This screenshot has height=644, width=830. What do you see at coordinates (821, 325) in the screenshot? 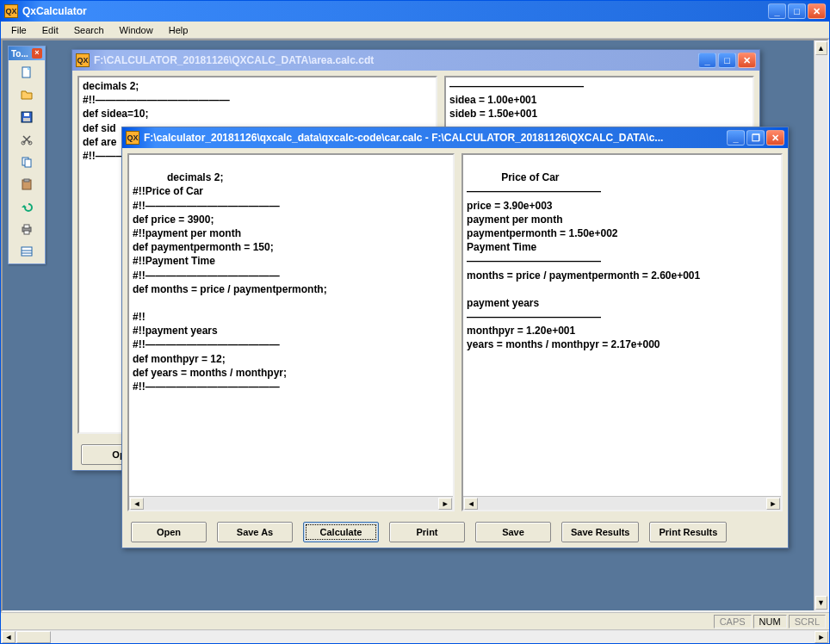
I see `client-vscroll: ▲ ▼` at bounding box center [821, 325].